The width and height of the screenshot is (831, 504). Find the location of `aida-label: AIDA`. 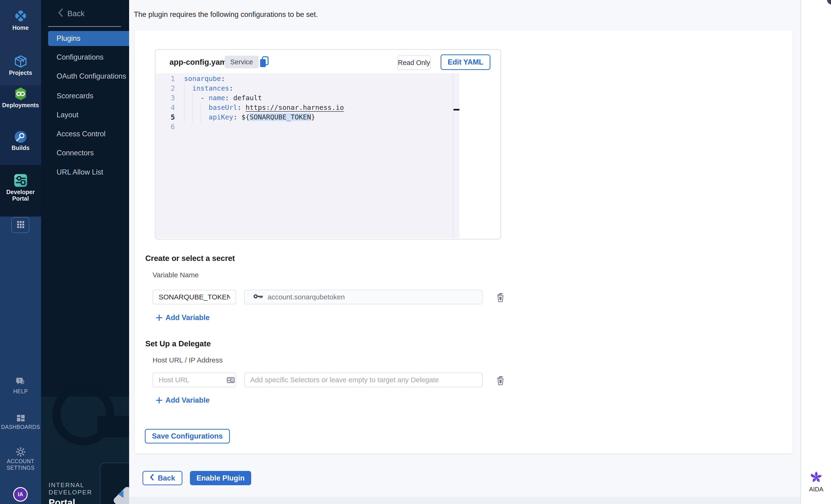

aida-label: AIDA is located at coordinates (816, 490).